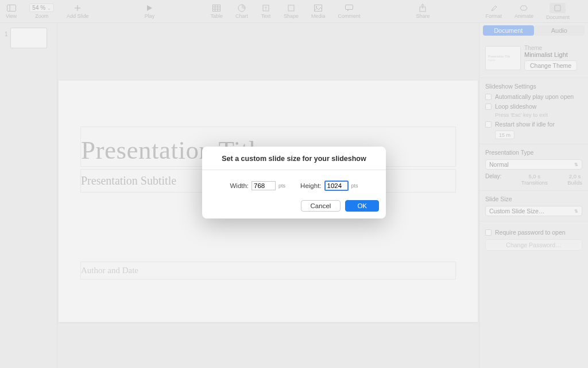 Image resolution: width=588 pixels, height=368 pixels. What do you see at coordinates (294, 183) in the screenshot?
I see `slide-size-dialog: Set a custom slide size for your slidesh…` at bounding box center [294, 183].